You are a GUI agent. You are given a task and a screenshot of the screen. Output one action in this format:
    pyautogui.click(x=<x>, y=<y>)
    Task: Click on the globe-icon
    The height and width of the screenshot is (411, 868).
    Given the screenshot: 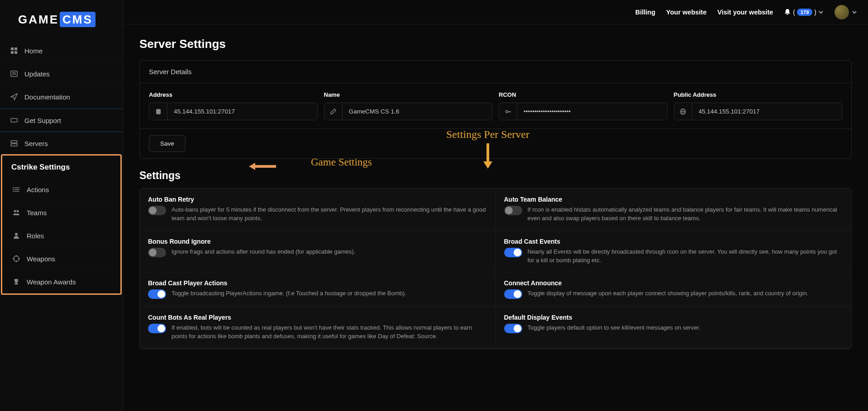 What is the action you would take?
    pyautogui.click(x=683, y=111)
    